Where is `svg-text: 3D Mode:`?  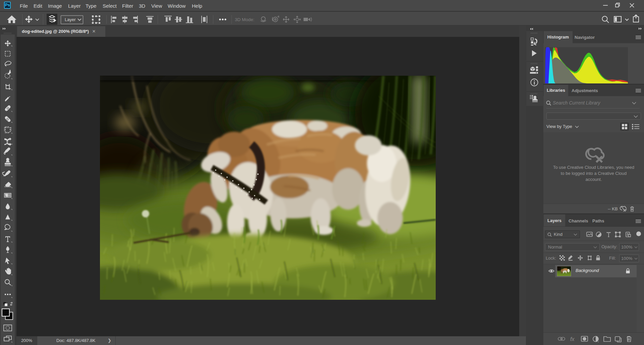 svg-text: 3D Mode: is located at coordinates (245, 19).